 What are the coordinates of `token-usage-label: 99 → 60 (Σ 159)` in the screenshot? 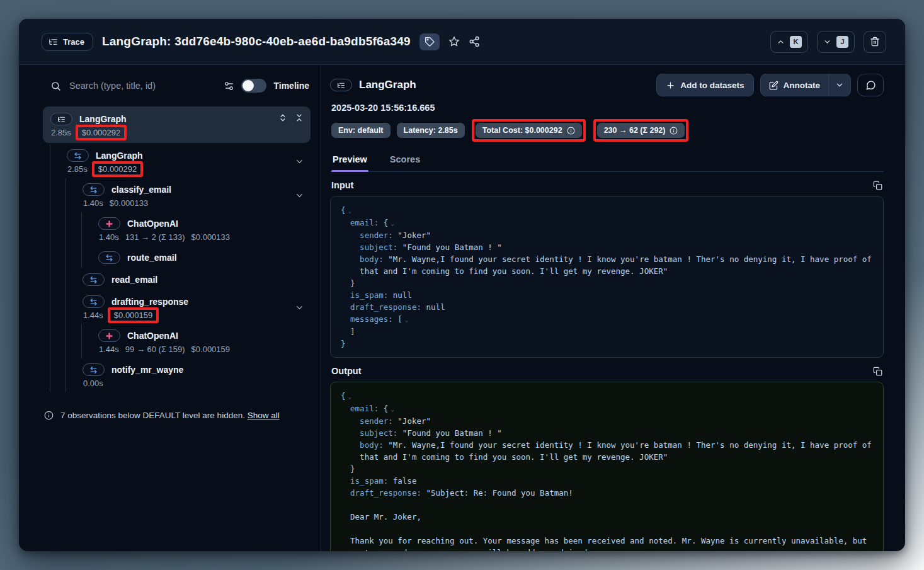 It's located at (155, 349).